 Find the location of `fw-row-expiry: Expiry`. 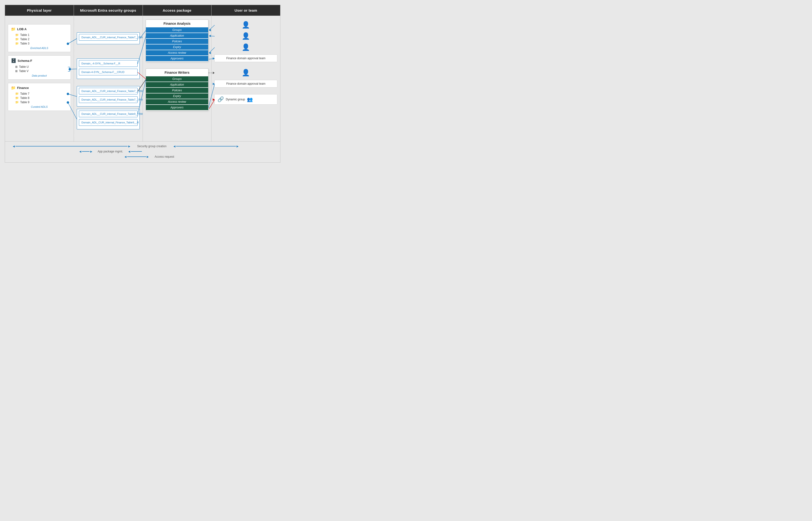

fw-row-expiry: Expiry is located at coordinates (177, 96).